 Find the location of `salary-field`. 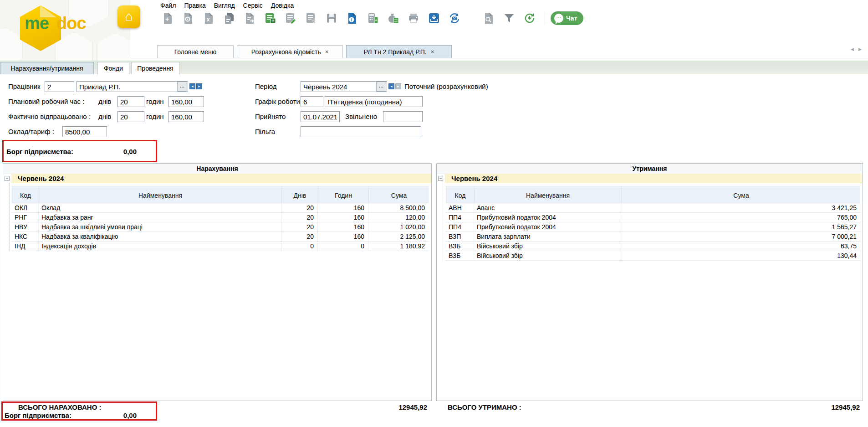

salary-field is located at coordinates (85, 132).